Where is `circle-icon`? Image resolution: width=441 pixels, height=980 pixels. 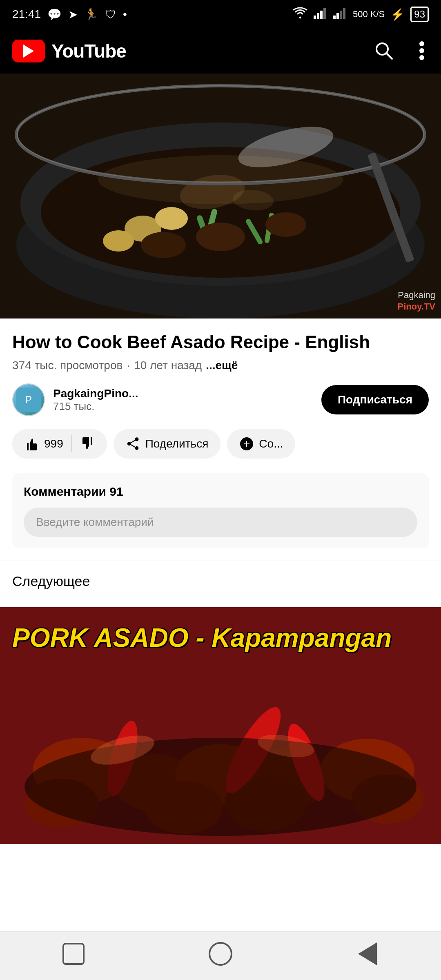 circle-icon is located at coordinates (220, 954).